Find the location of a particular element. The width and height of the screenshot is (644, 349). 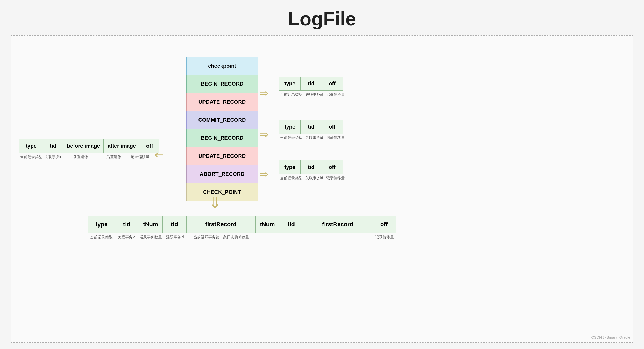

log-column: checkpointBEGIN_RECORDUPDATE_RECORDCOMMI… is located at coordinates (222, 129).